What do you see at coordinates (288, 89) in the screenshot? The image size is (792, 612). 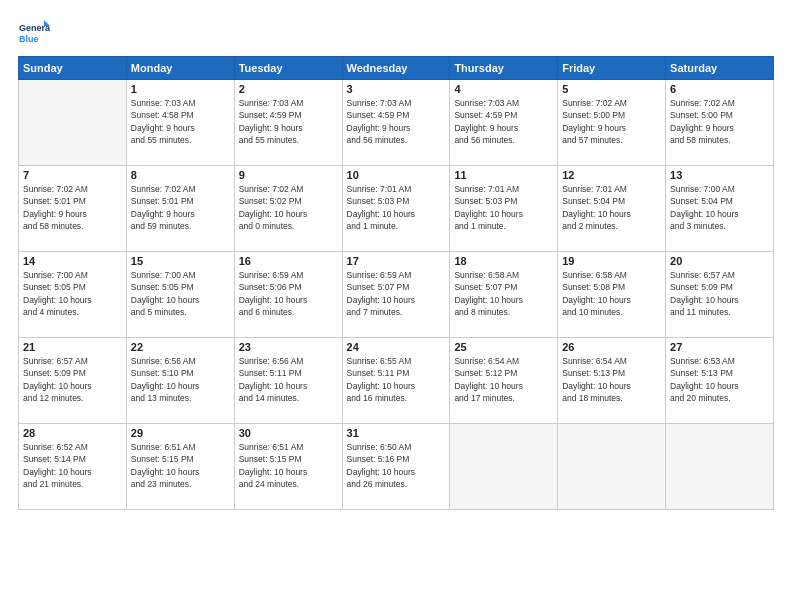 I see `day-number: 2` at bounding box center [288, 89].